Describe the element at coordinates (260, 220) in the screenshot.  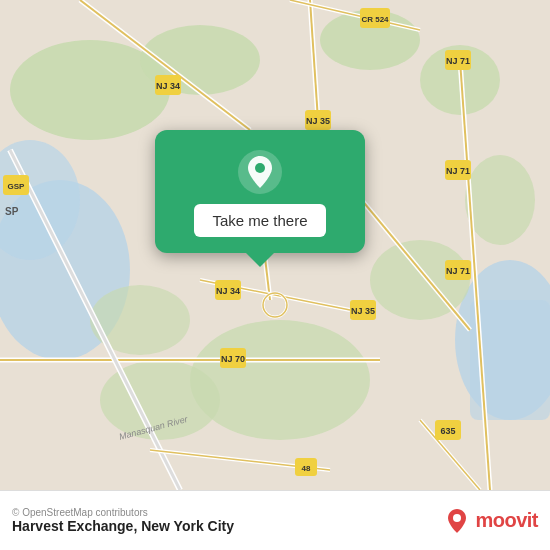
I see `take-me-there-button: Take me there` at that location.